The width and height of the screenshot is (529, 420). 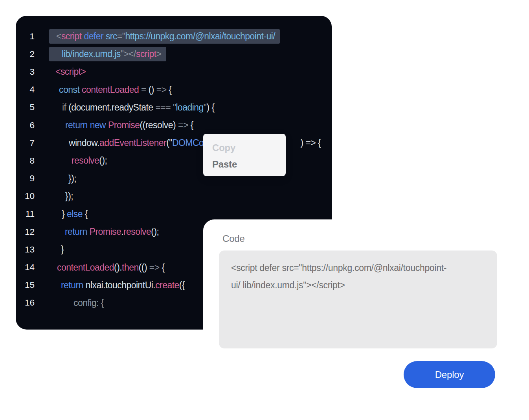 I want to click on code-token: window, so click(x=83, y=143).